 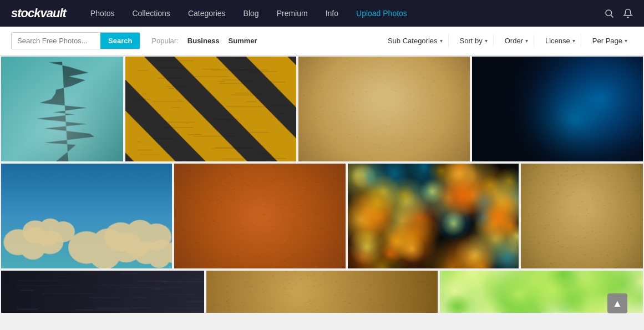 I want to click on nav-premium: Premium, so click(x=292, y=13).